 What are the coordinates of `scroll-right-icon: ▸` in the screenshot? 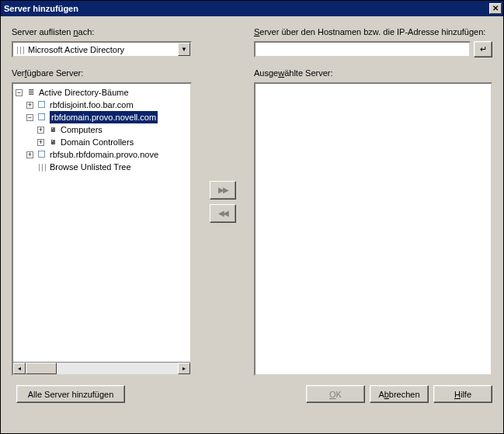 It's located at (184, 368).